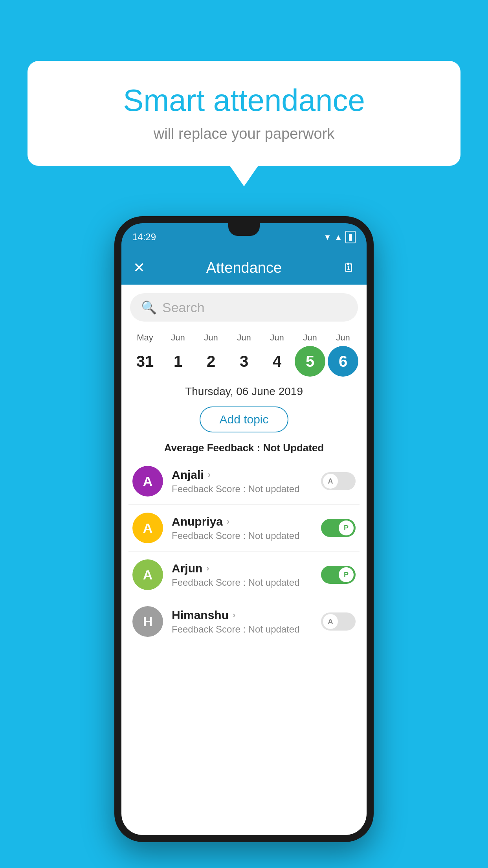 The height and width of the screenshot is (868, 488). Describe the element at coordinates (242, 622) in the screenshot. I see `student-info: Himanshu ›Feedback Score : Not updated` at that location.